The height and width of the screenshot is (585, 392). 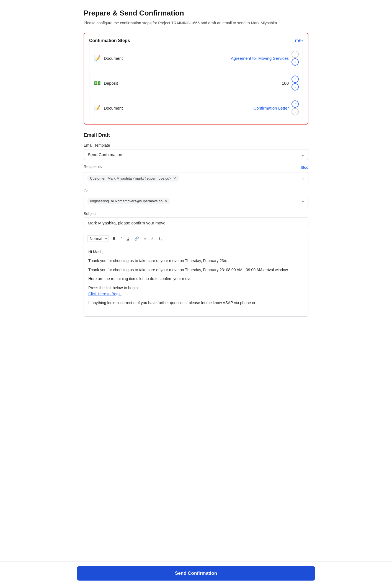 I want to click on arrow-down-1: ↓, so click(x=295, y=62).